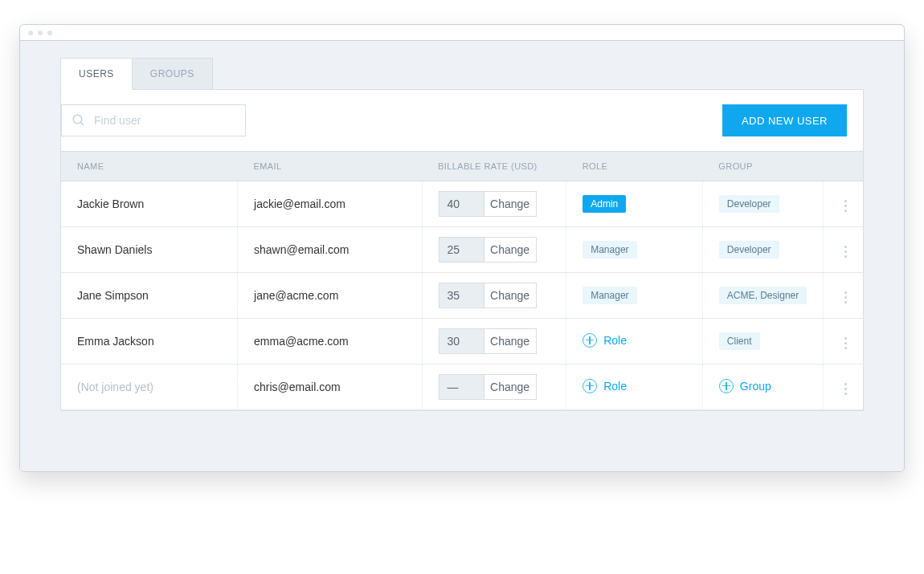  Describe the element at coordinates (330, 167) in the screenshot. I see `col-email: EMAIL` at that location.